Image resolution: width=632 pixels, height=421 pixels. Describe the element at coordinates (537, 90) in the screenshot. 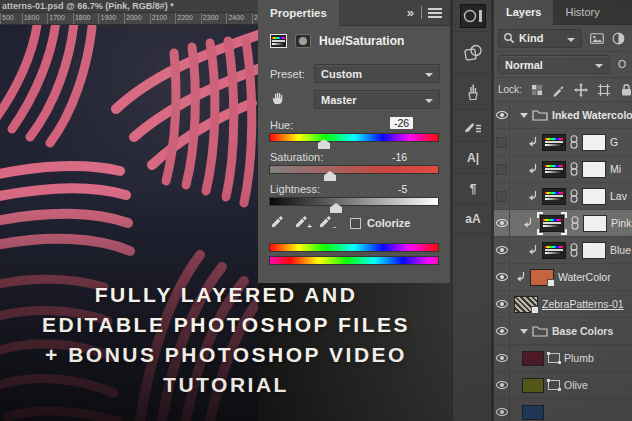

I see `lock-transparency-icon` at that location.